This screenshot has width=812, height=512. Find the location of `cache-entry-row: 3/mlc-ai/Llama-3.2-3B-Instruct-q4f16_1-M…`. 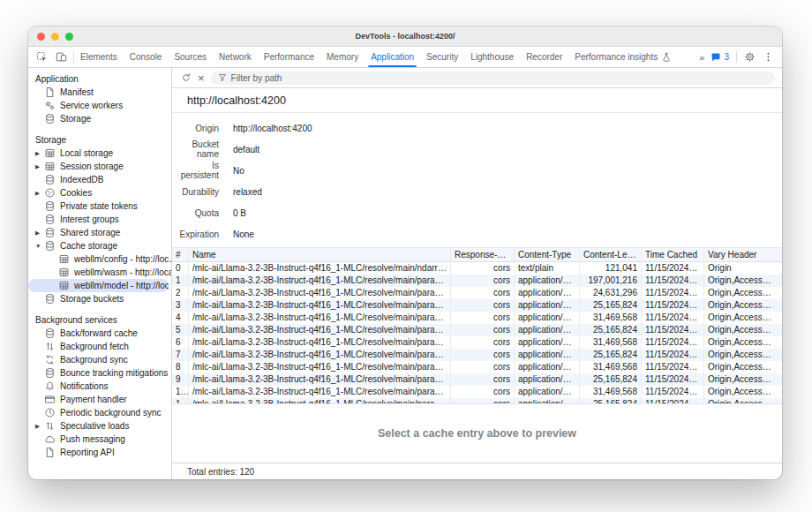

cache-entry-row: 3/mlc-ai/Llama-3.2-3B-Instruct-q4f16_1-M… is located at coordinates (477, 305).